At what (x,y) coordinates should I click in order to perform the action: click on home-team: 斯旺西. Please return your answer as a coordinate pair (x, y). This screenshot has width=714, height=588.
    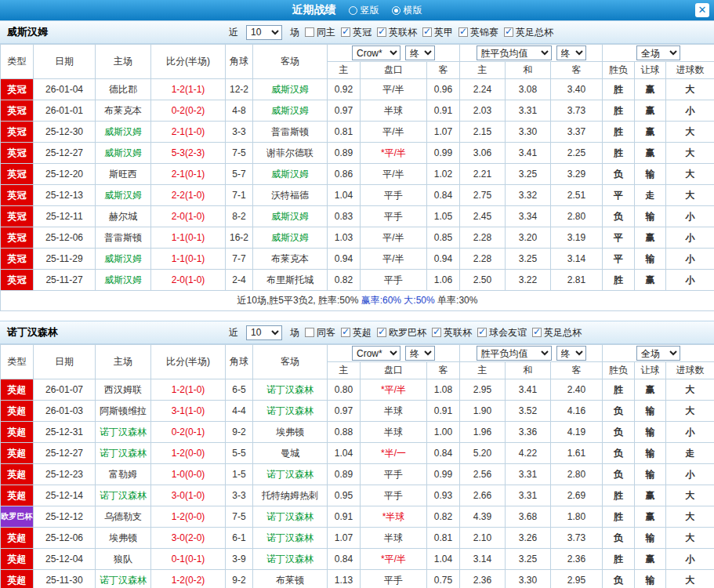
    Looking at the image, I should click on (124, 174).